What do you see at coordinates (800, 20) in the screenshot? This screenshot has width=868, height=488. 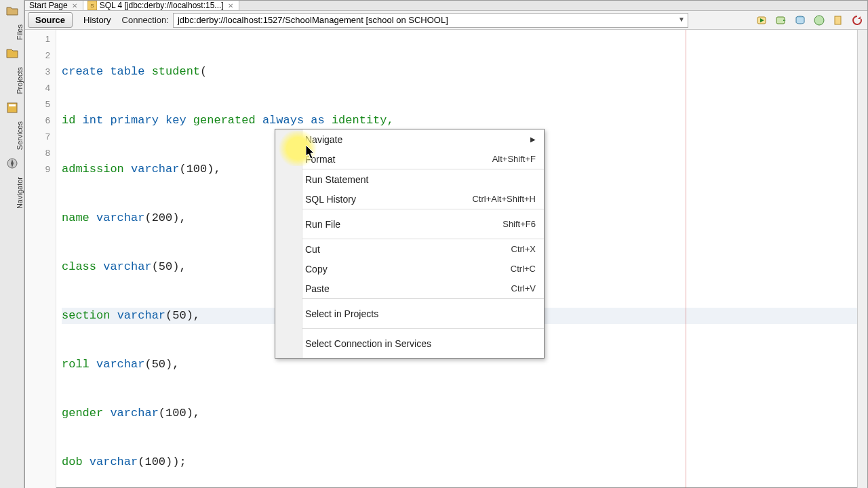 I see `db-icon` at bounding box center [800, 20].